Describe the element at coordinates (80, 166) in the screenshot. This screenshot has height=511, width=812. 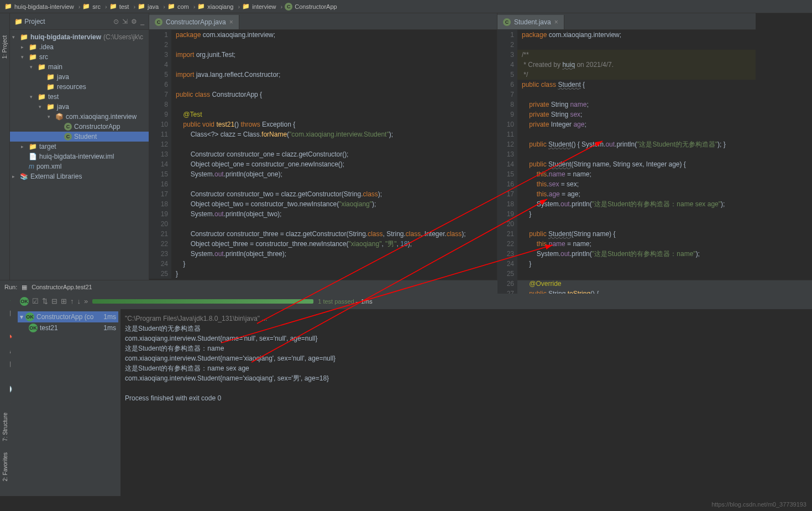
I see `tree-item: mpom.xml` at that location.